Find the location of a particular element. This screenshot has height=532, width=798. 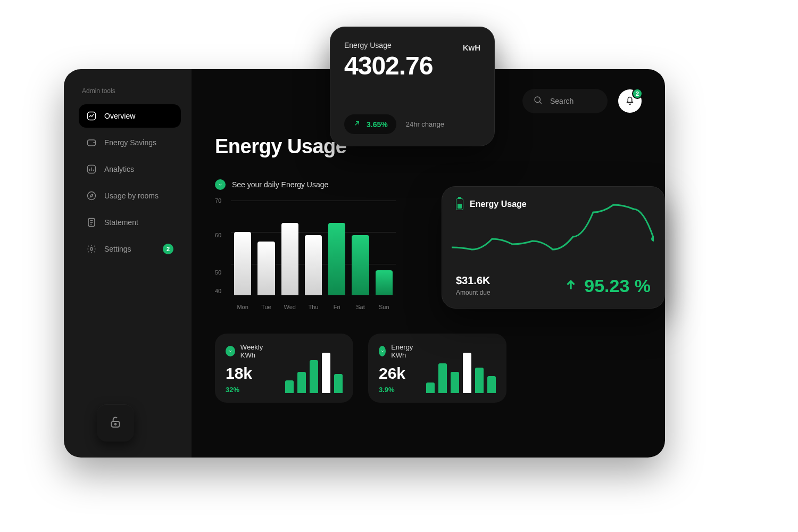

sidebar-item-label: Statement is located at coordinates (121, 222).